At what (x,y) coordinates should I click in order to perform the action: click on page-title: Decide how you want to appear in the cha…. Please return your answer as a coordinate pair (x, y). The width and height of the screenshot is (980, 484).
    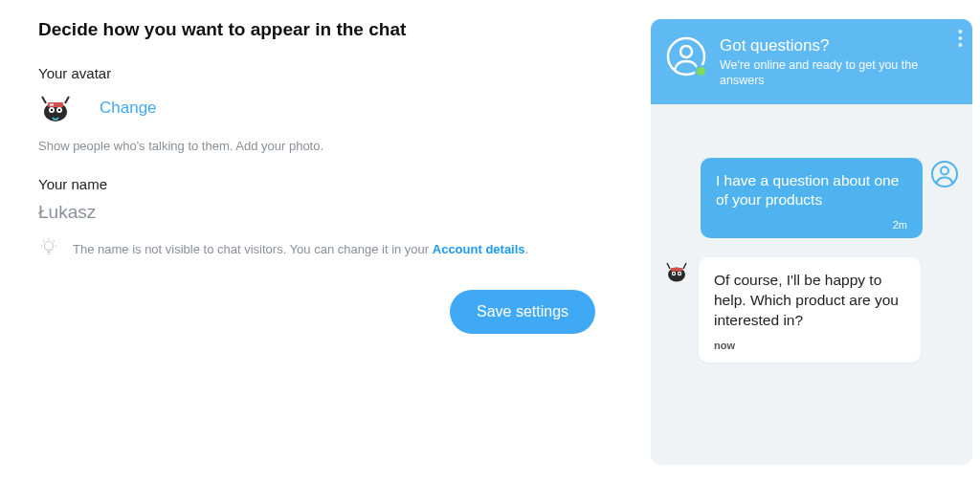
    Looking at the image, I should click on (322, 30).